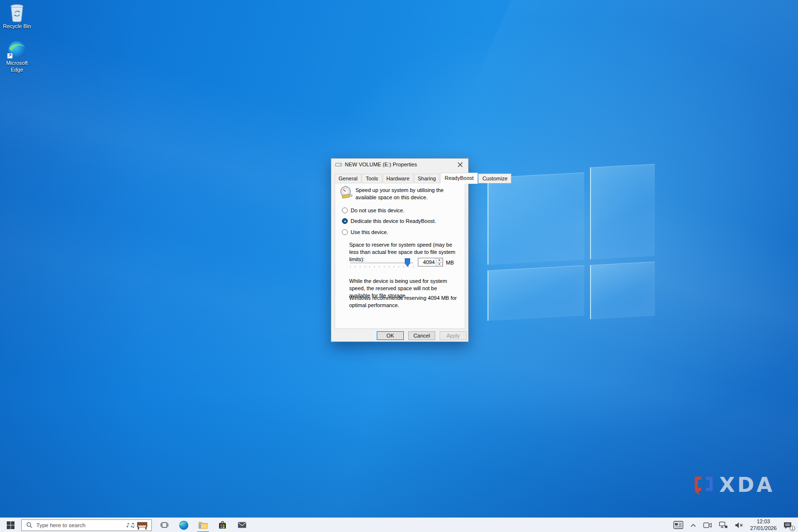  Describe the element at coordinates (137, 525) in the screenshot. I see `search-highlight-image: ♪♫` at that location.